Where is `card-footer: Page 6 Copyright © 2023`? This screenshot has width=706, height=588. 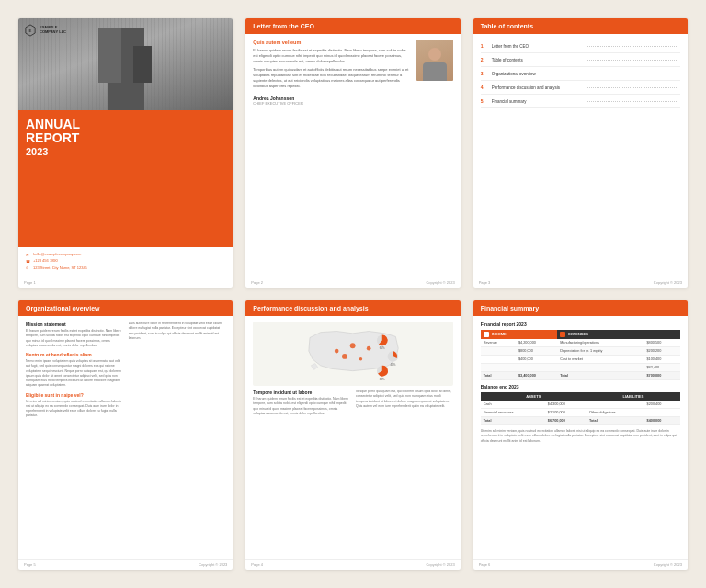
card-footer: Page 6 Copyright © 2023 is located at coordinates (581, 564).